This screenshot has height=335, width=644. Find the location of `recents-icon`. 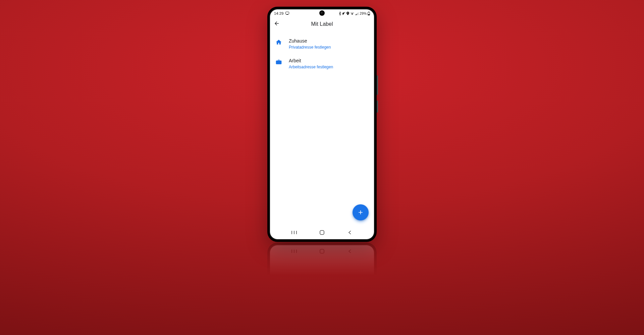

recents-icon is located at coordinates (294, 233).